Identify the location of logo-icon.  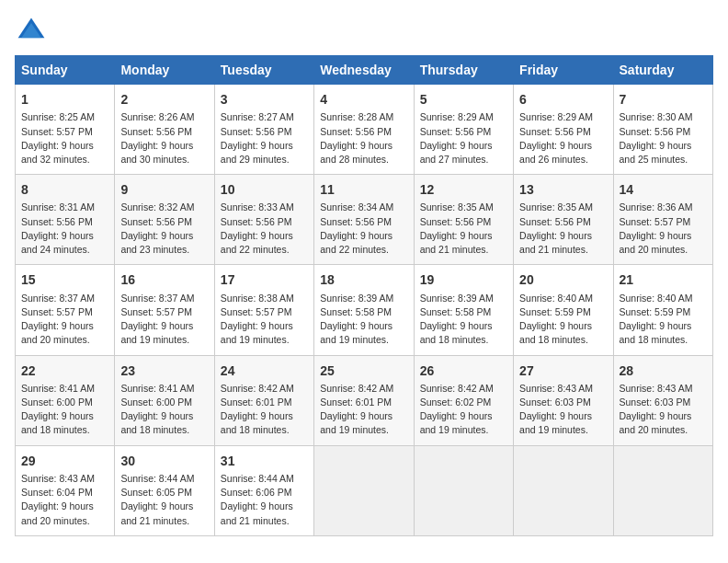
(31, 31).